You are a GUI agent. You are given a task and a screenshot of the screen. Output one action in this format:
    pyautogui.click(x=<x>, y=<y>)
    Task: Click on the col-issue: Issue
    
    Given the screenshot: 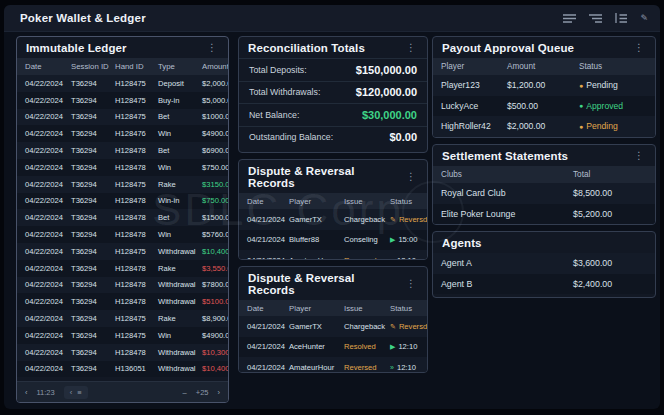 What is the action you would take?
    pyautogui.click(x=367, y=202)
    